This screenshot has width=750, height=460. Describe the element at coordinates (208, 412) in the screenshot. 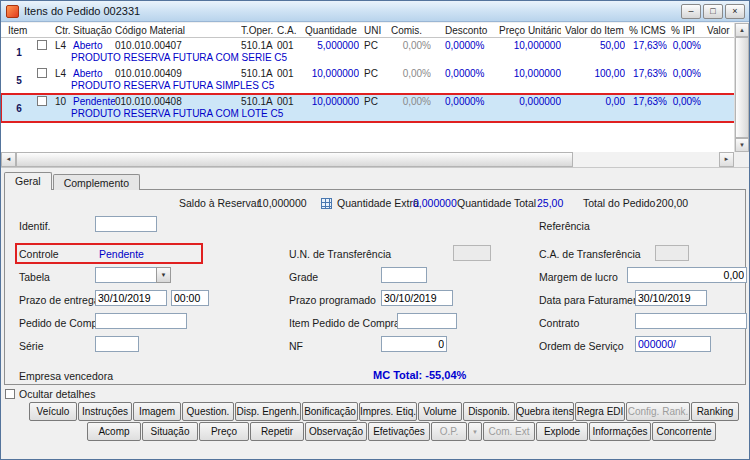

I see `question-button: Question.` at that location.